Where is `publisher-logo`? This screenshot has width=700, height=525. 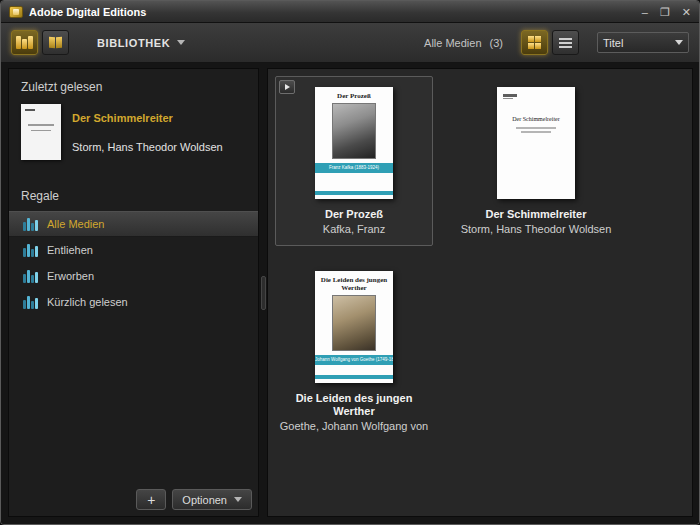 publisher-logo is located at coordinates (510, 96).